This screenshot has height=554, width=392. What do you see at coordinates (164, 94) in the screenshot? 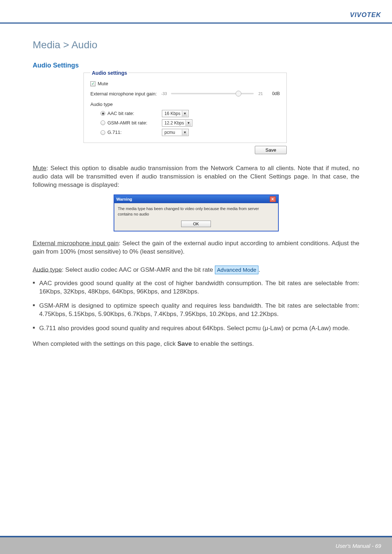
I see `gain-min: -33` at bounding box center [164, 94].